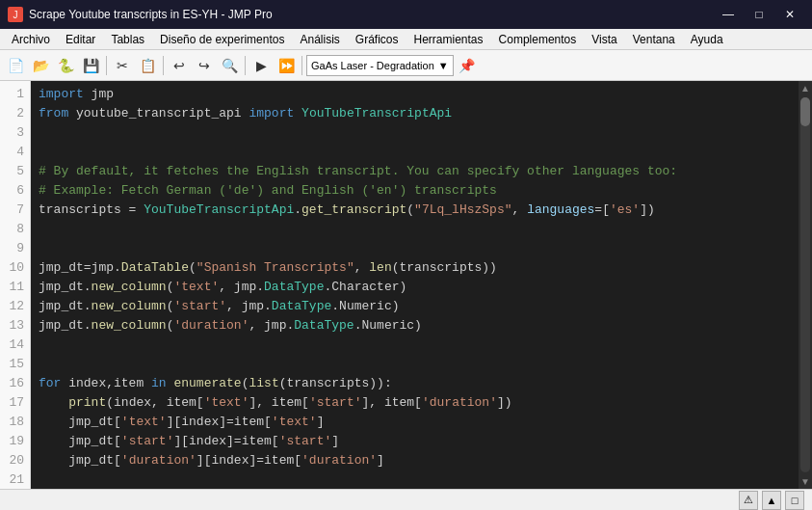 The width and height of the screenshot is (812, 510). Describe the element at coordinates (15, 345) in the screenshot. I see `line-num-14: 14` at that location.